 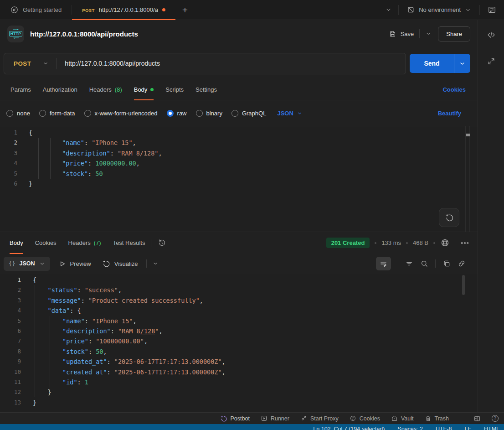 I want to click on tab-body: Body, so click(x=144, y=89).